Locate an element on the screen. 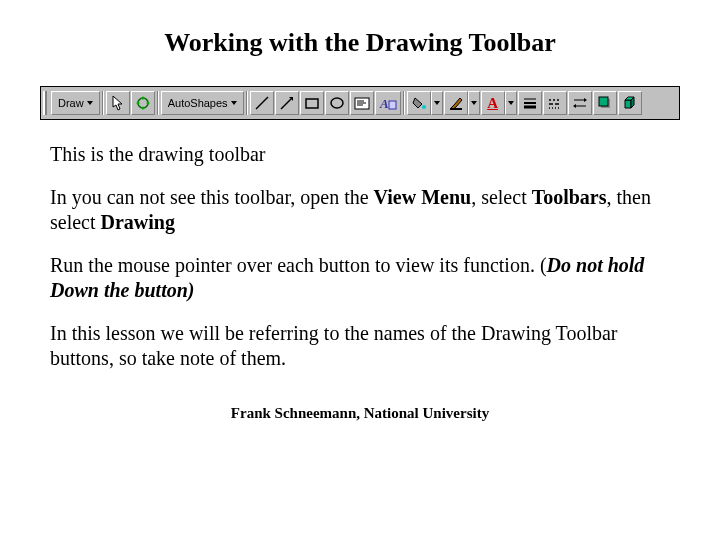  shadow-button is located at coordinates (605, 103).